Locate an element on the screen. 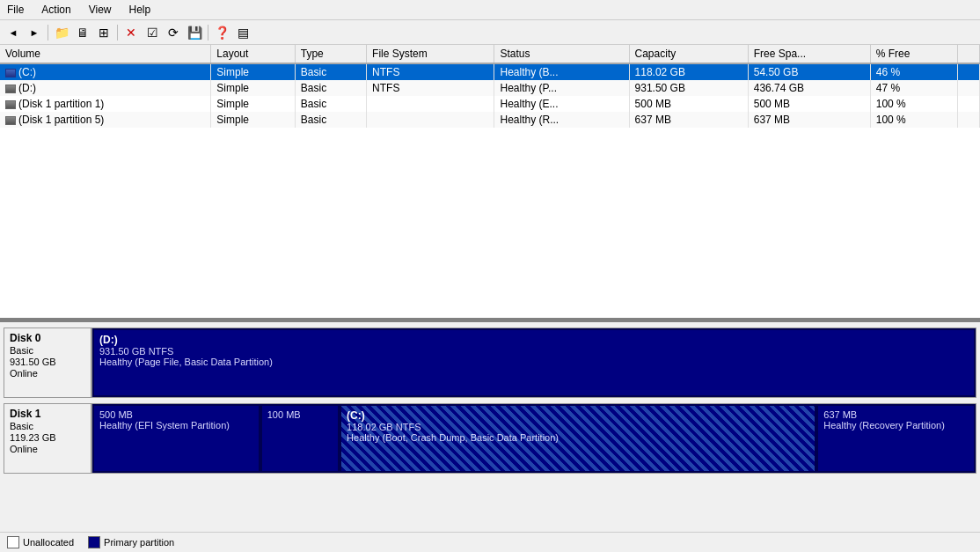 This screenshot has width=980, height=552. col-volume: Volume is located at coordinates (106, 55).